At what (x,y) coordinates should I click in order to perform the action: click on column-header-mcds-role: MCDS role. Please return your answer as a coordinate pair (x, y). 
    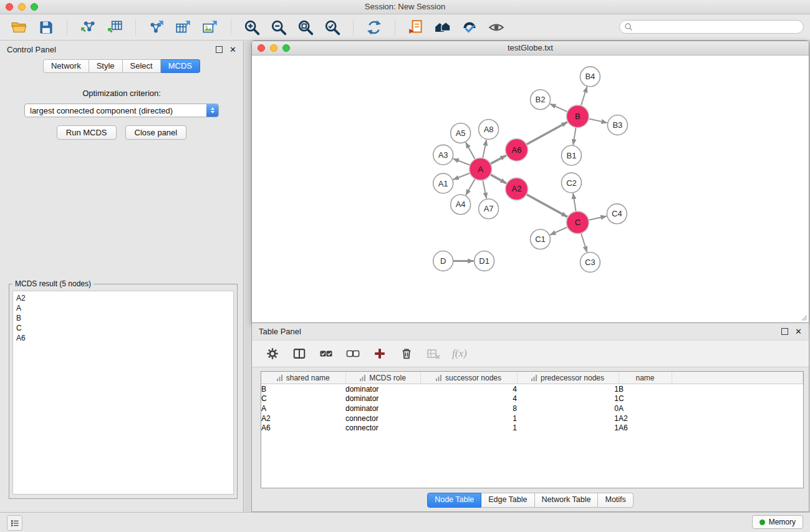
    Looking at the image, I should click on (383, 378).